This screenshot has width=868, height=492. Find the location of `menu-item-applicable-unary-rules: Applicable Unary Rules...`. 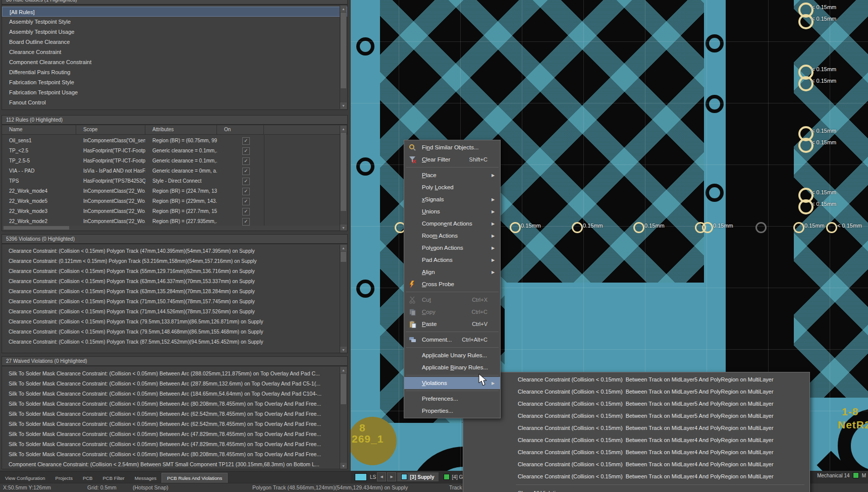

menu-item-applicable-unary-rules: Applicable Unary Rules... is located at coordinates (452, 355).